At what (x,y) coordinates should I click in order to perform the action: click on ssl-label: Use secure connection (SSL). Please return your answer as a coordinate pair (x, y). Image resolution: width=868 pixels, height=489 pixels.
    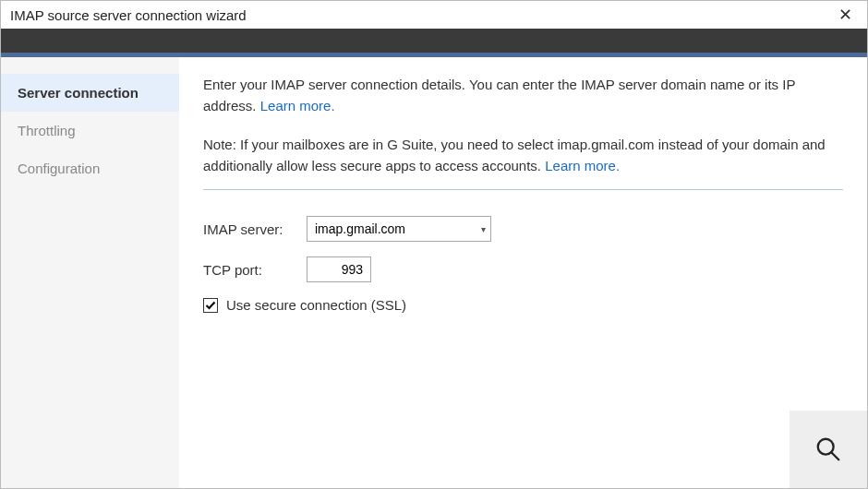
    Looking at the image, I should click on (316, 304).